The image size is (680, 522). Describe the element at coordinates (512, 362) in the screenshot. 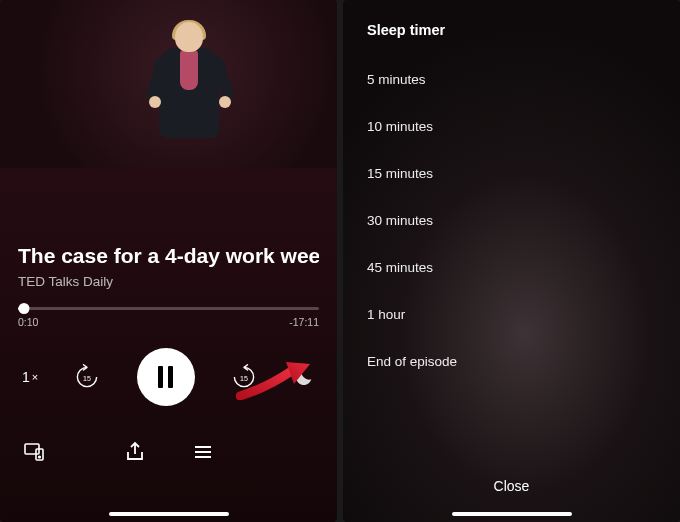

I see `sleep-option-end-episode: End of episode` at that location.